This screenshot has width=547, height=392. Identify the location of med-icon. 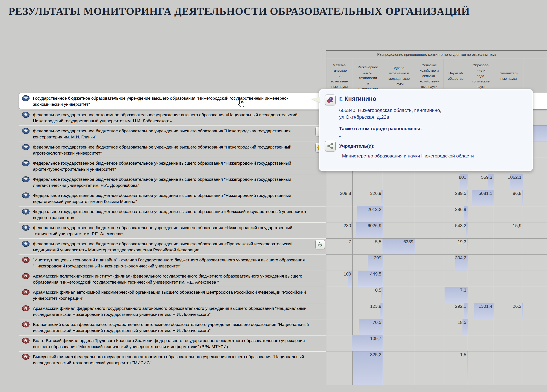
(320, 244).